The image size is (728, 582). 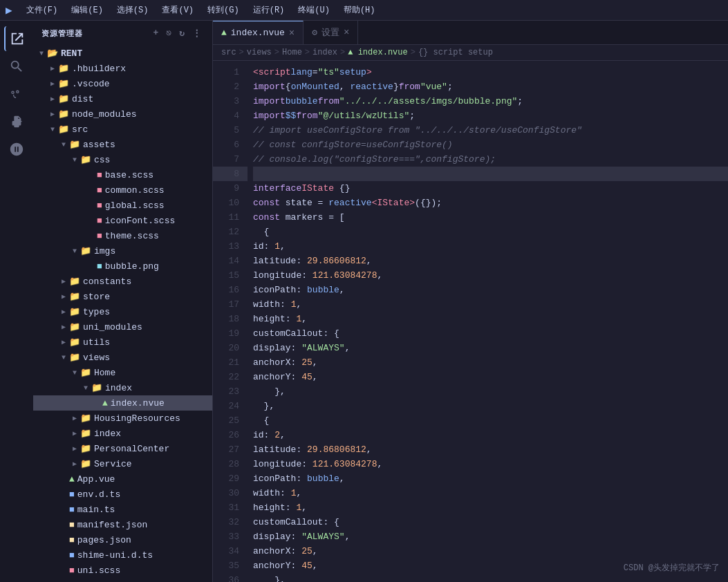 What do you see at coordinates (123, 449) in the screenshot?
I see `tree-personal-center: ▶ 📁 PersonalCenter` at bounding box center [123, 449].